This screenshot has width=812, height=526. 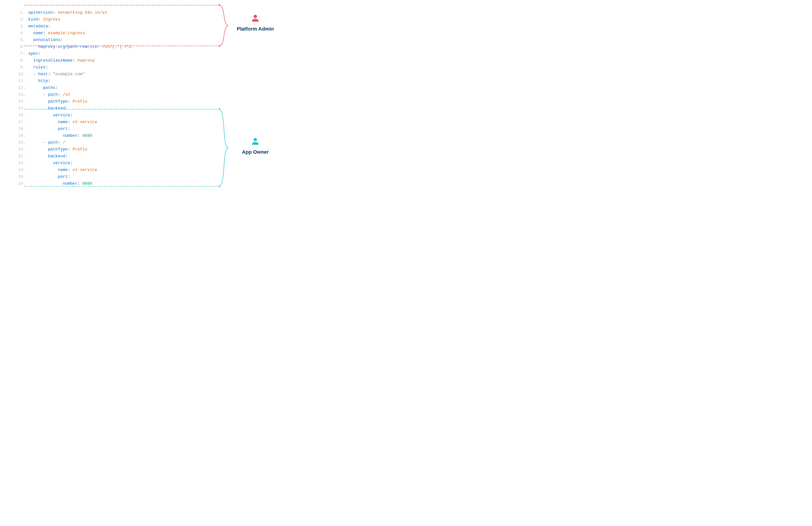 I want to click on persona-app-owner: App Owner, so click(x=255, y=146).